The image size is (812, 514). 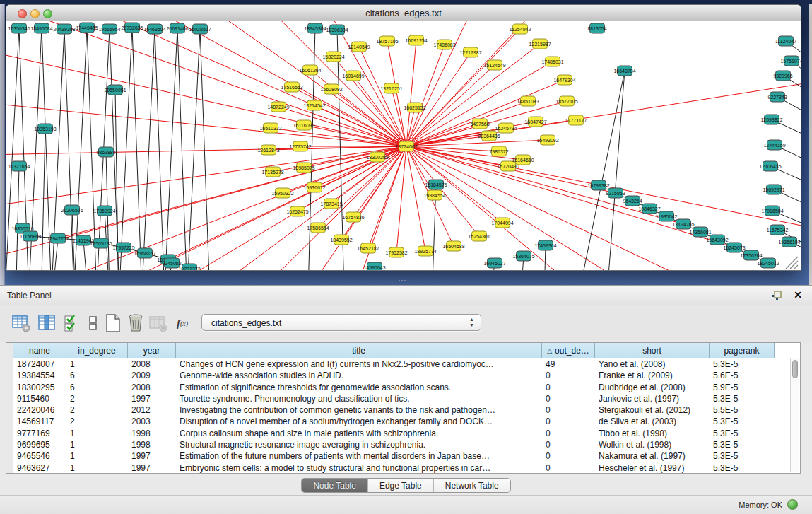 What do you see at coordinates (742, 351) in the screenshot?
I see `column-header-pagerank: pagerank` at bounding box center [742, 351].